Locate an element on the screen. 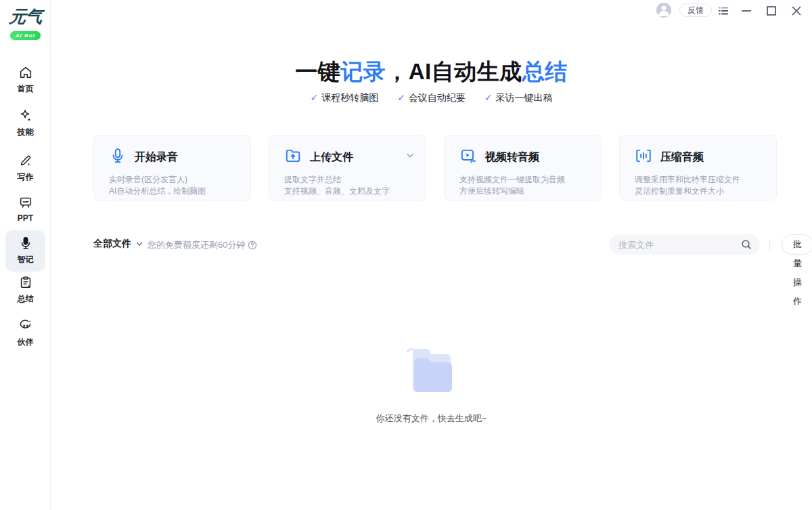 The height and width of the screenshot is (510, 812). list-menu-icon is located at coordinates (723, 11).